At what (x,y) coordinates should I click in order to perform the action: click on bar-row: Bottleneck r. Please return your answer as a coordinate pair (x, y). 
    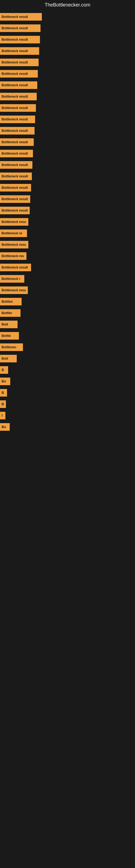
    Looking at the image, I should click on (68, 279).